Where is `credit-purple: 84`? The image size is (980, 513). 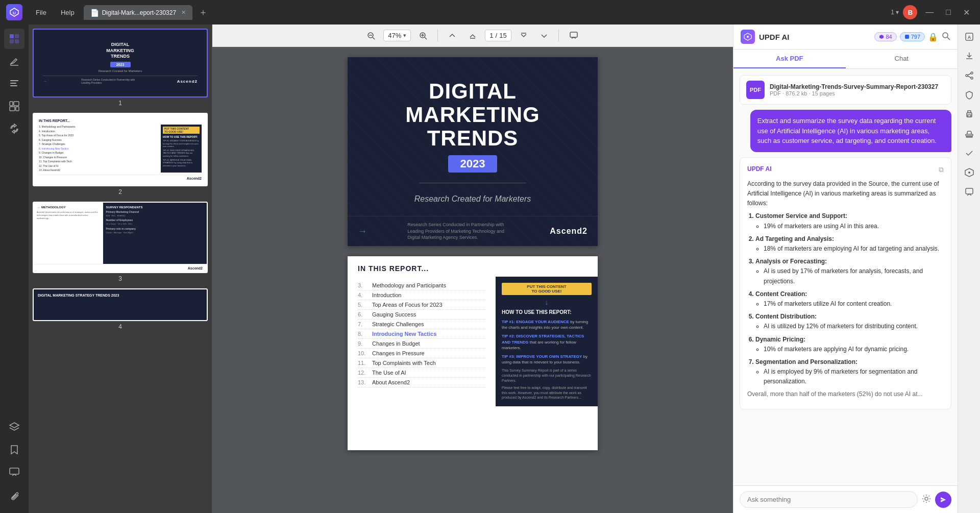
credit-purple: 84 is located at coordinates (885, 37).